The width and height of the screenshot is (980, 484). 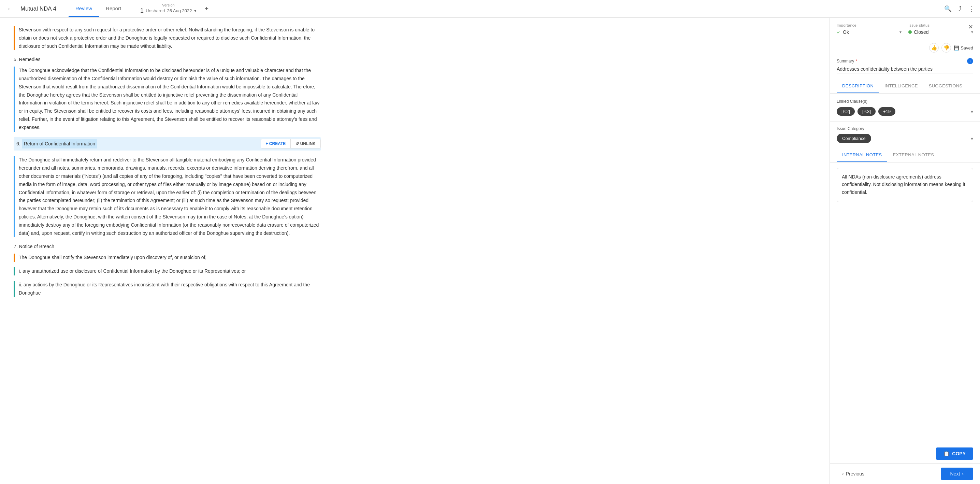 I want to click on header: ← Mutual NDA 4 Review Report Version 1 U…, so click(x=490, y=9).